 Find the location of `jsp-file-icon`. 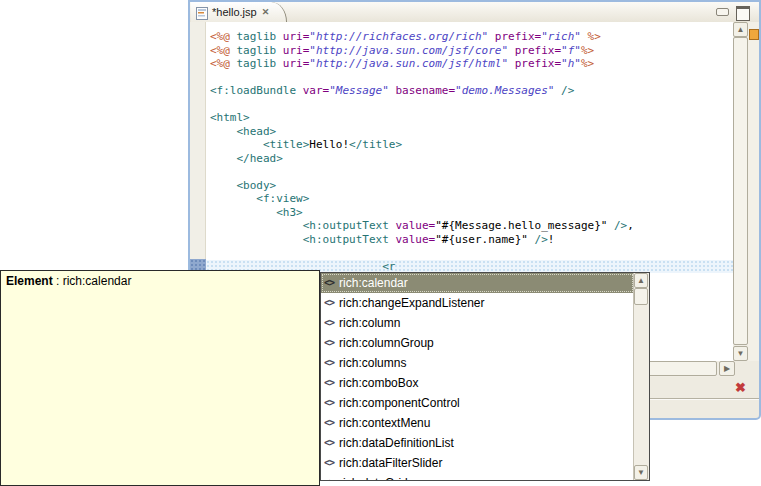

jsp-file-icon is located at coordinates (202, 12).